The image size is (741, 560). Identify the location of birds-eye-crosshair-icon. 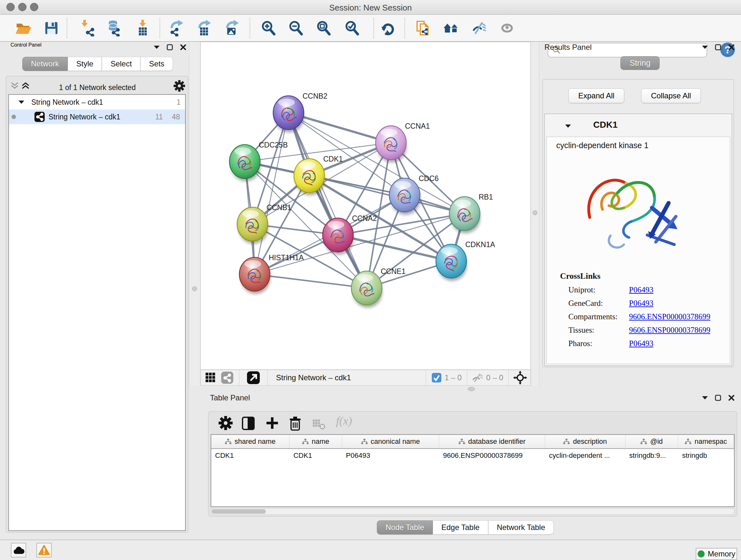
(520, 378).